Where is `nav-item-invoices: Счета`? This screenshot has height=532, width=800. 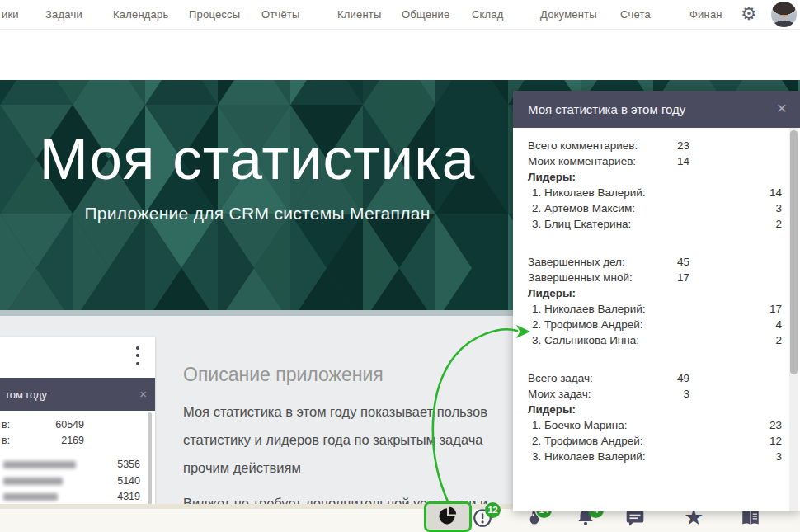 nav-item-invoices: Счета is located at coordinates (635, 15).